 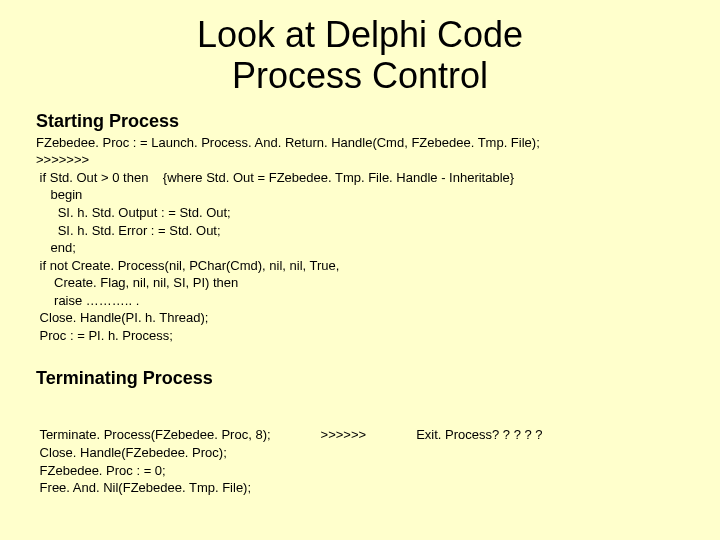 What do you see at coordinates (479, 461) in the screenshot?
I see `terminating-col3: Exit. Process? ? ? ? ?` at bounding box center [479, 461].